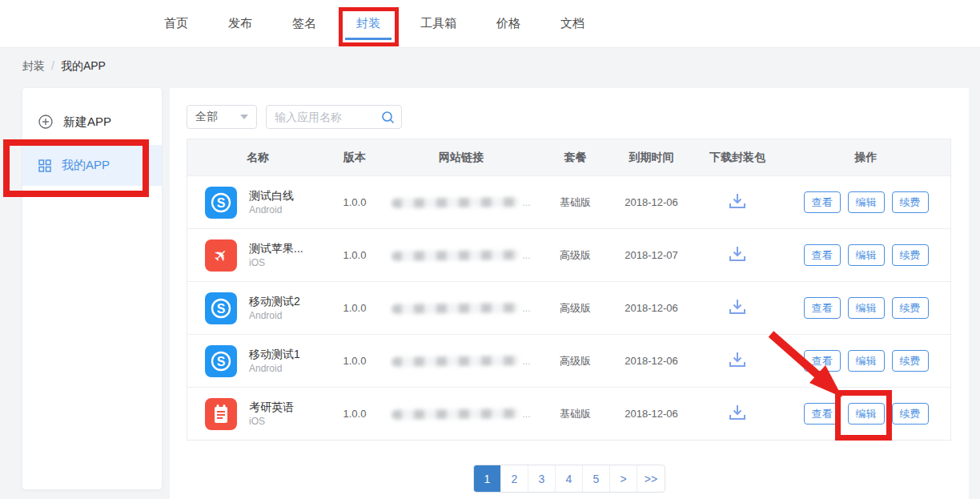  Describe the element at coordinates (568, 413) in the screenshot. I see `table-row: 考研英语iOS1.0.0...基础版2018-12-06查看编辑续费` at that location.